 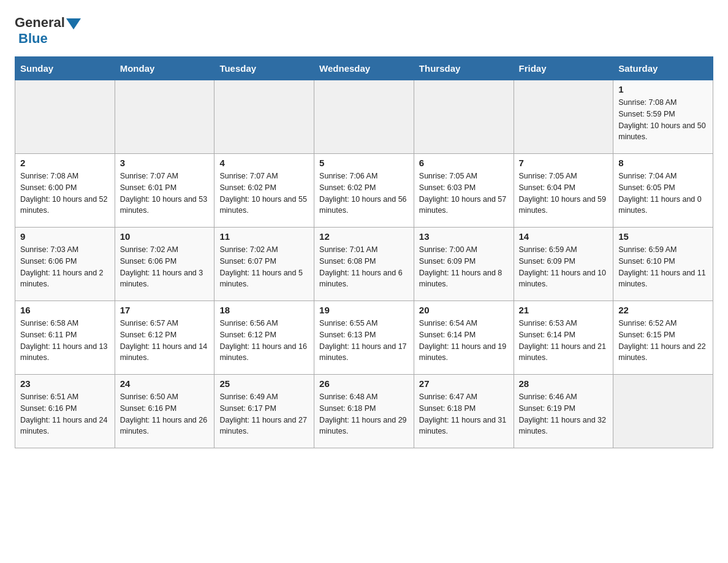 What do you see at coordinates (65, 341) in the screenshot?
I see `day-info: Sunrise: 6:58 AMSunset: 6:11 PMDaylight:…` at bounding box center [65, 341].